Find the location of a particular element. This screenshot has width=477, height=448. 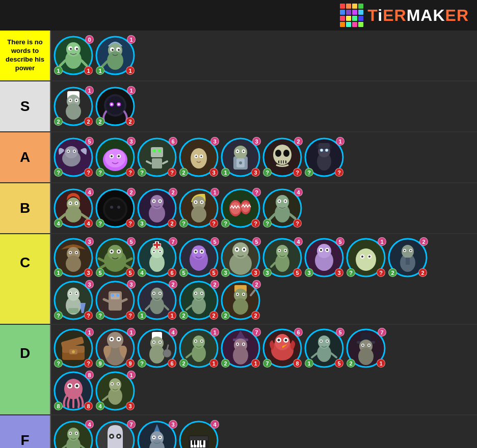

tier-row-top: There is no words to describe his power is located at coordinates (238, 56).